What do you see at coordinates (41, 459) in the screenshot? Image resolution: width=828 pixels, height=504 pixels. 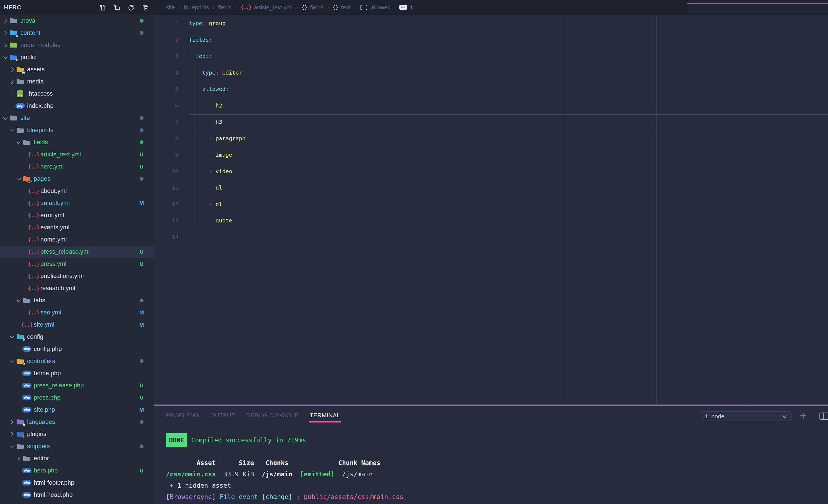 I see `tree-item-label: editor` at bounding box center [41, 459].